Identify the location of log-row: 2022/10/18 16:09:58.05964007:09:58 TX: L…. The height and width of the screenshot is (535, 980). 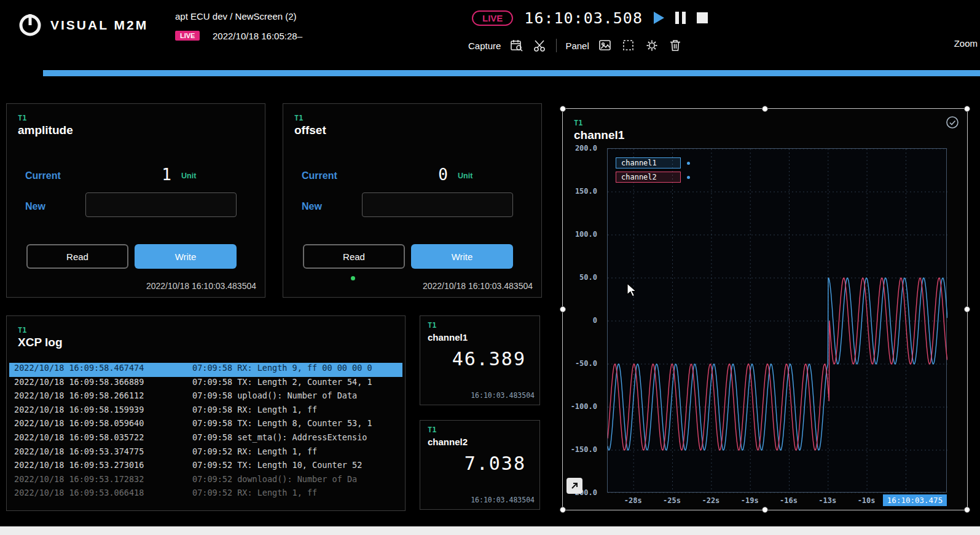
(206, 426).